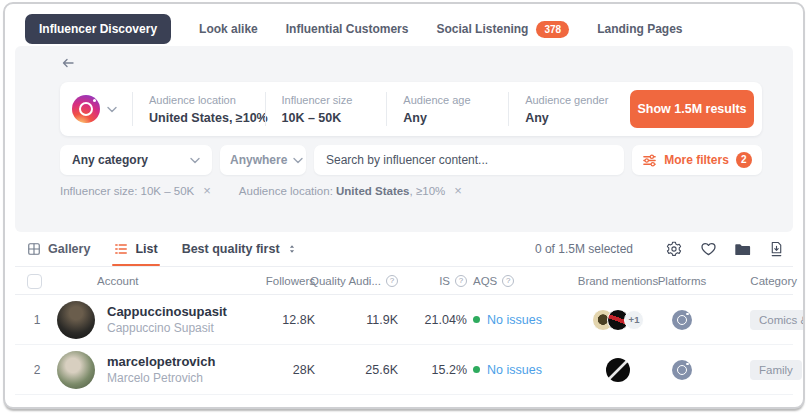 The width and height of the screenshot is (810, 414). I want to click on column-header-platforms: Platforms, so click(682, 280).